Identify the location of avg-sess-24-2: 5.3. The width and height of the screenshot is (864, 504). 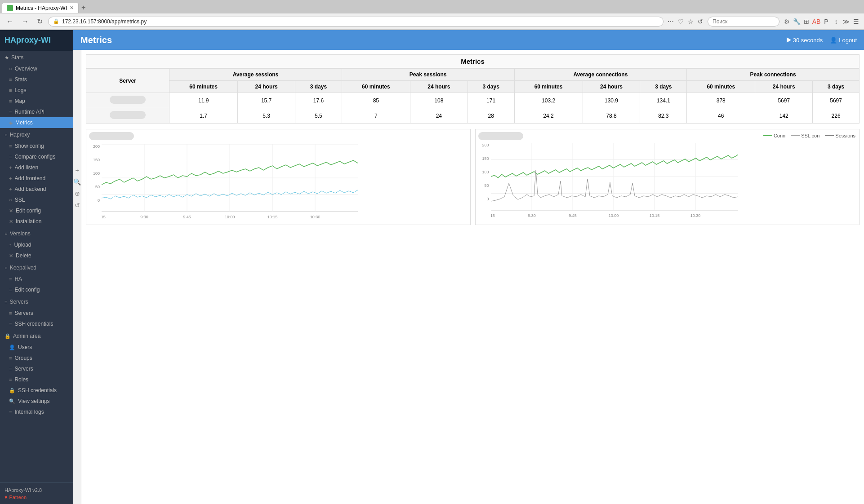
(267, 116).